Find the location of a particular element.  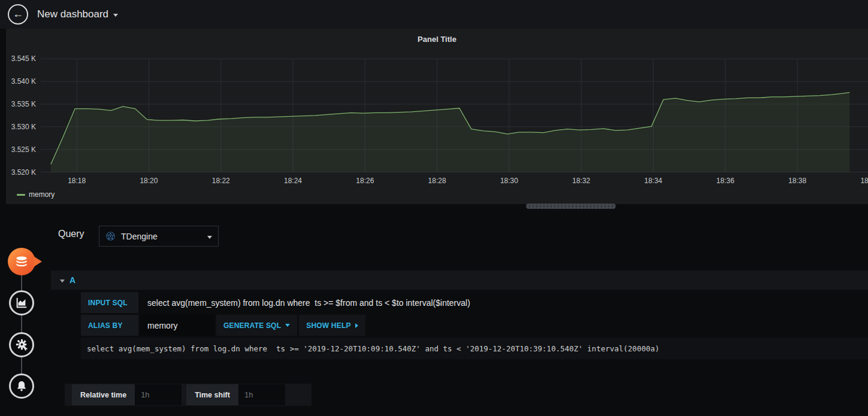

time-options-section: Relative time Time shift is located at coordinates (188, 395).